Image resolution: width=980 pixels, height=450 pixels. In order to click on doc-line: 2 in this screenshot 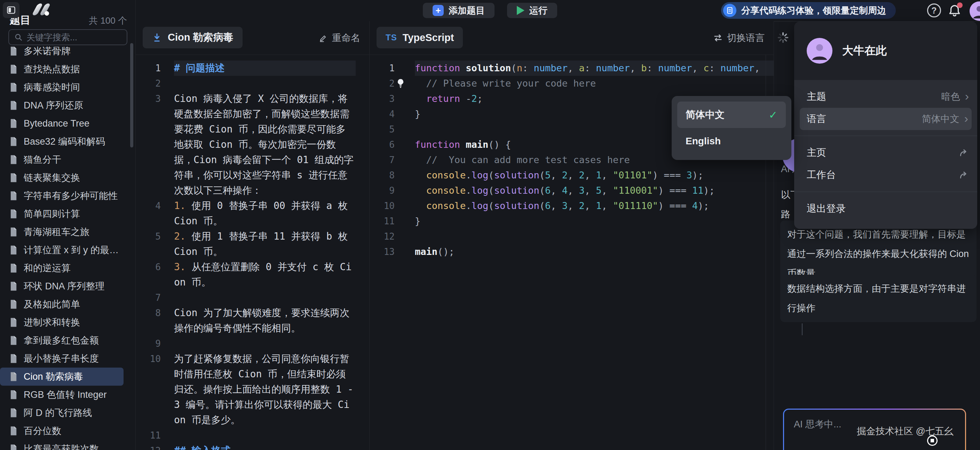, I will do `click(253, 84)`.